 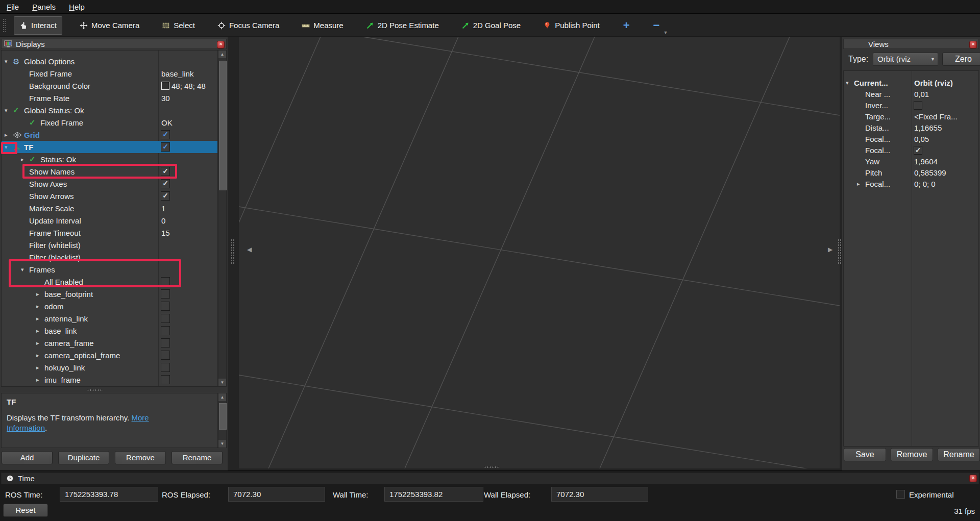 What do you see at coordinates (189, 233) in the screenshot?
I see `property-value: 15` at bounding box center [189, 233].